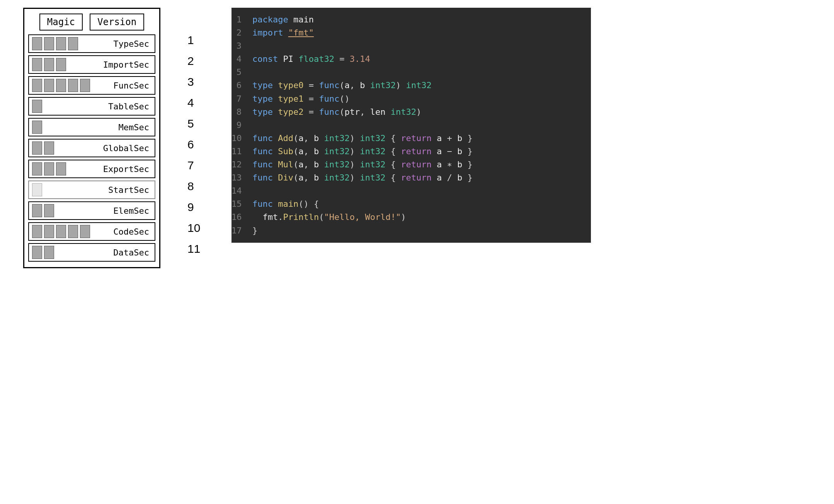 The width and height of the screenshot is (834, 504). What do you see at coordinates (132, 44) in the screenshot?
I see `section-label: TypeSec` at bounding box center [132, 44].